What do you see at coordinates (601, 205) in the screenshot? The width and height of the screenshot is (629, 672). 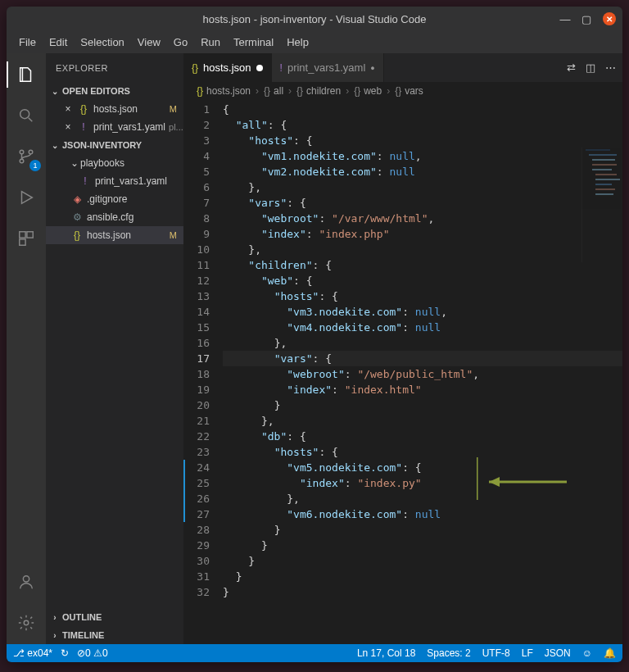 I see `minimap` at bounding box center [601, 205].